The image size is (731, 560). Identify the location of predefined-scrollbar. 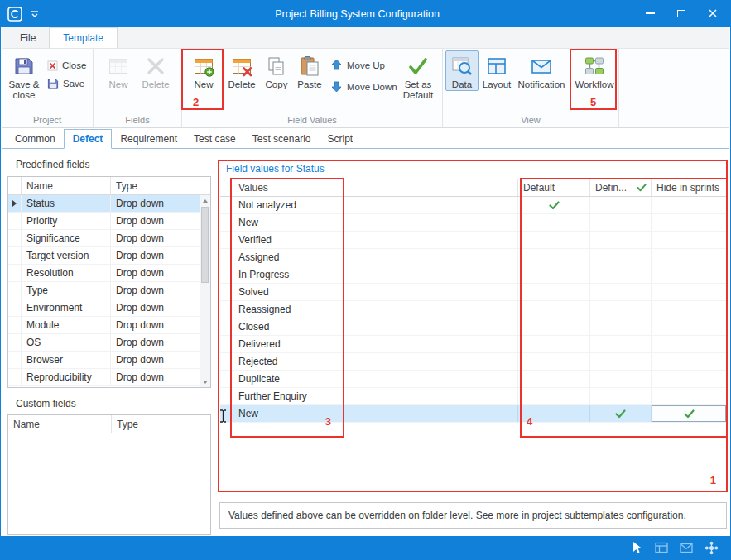
(205, 291).